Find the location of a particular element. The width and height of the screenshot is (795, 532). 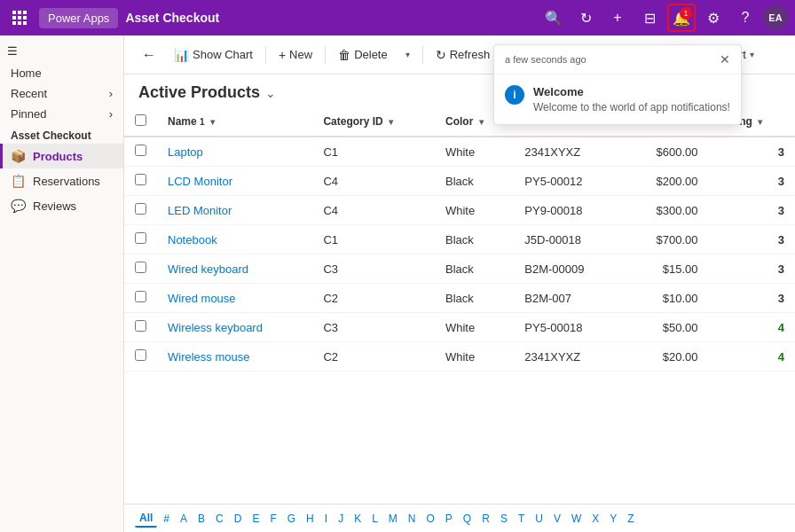

alpha-item-d: D is located at coordinates (238, 519).